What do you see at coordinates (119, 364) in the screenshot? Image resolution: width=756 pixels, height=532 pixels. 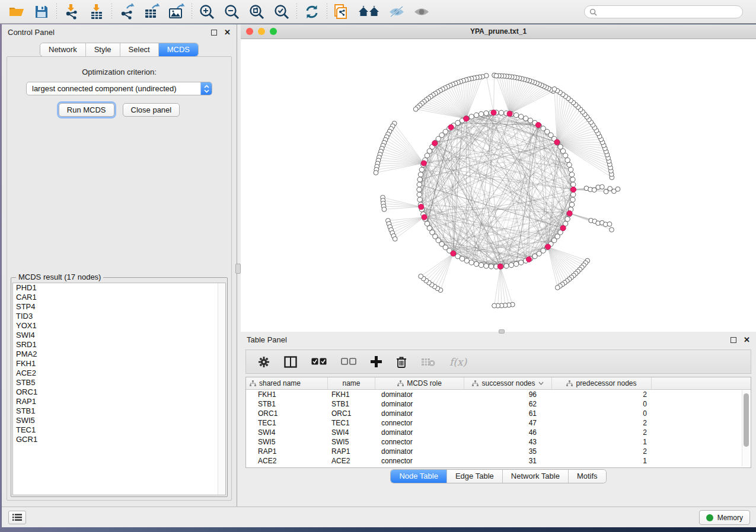 I see `result-item: FKH1` at bounding box center [119, 364].